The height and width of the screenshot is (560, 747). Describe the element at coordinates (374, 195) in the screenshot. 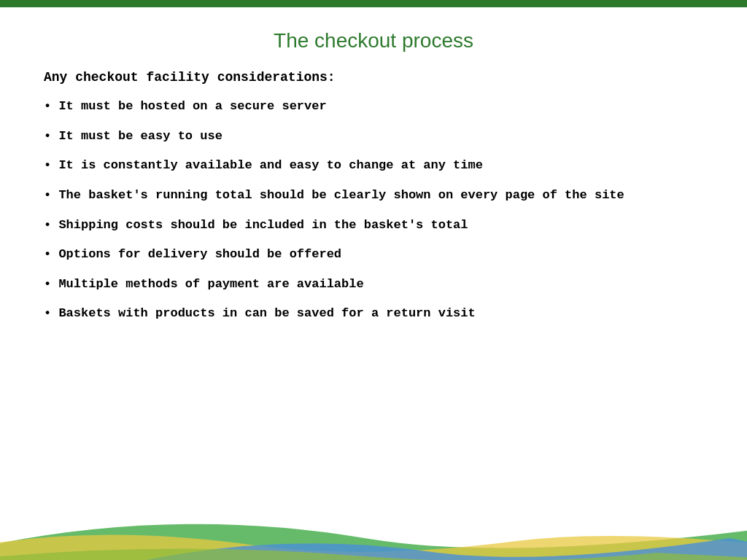

I see `list-item: The basket's running total should be cle…` at that location.